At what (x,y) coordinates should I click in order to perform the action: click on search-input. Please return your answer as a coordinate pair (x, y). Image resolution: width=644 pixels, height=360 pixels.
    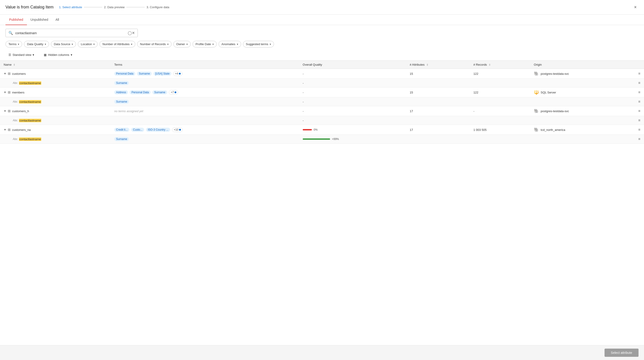
    Looking at the image, I should click on (70, 33).